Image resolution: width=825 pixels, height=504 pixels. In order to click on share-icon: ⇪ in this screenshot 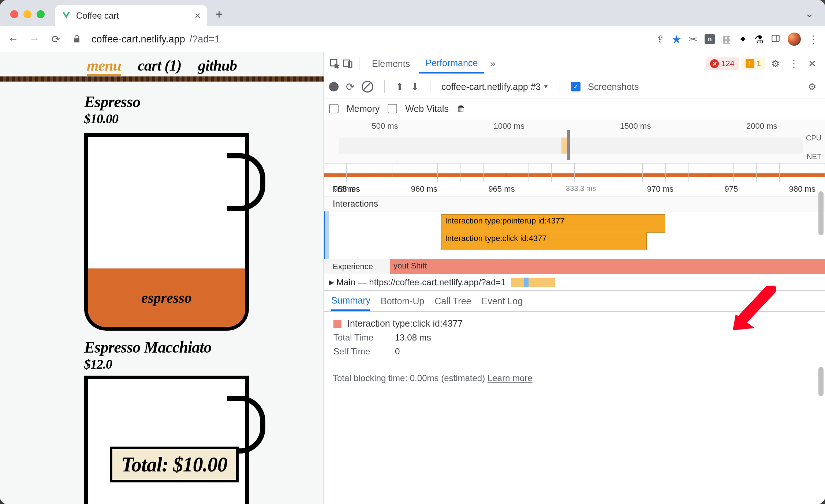, I will do `click(660, 40)`.